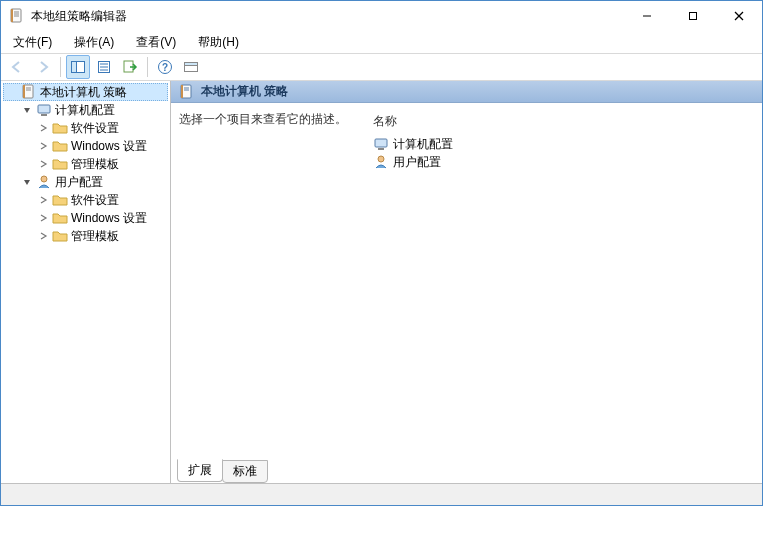 Image resolution: width=763 pixels, height=537 pixels. What do you see at coordinates (466, 471) in the screenshot?
I see `tabs-row: 扩展 标准` at bounding box center [466, 471].